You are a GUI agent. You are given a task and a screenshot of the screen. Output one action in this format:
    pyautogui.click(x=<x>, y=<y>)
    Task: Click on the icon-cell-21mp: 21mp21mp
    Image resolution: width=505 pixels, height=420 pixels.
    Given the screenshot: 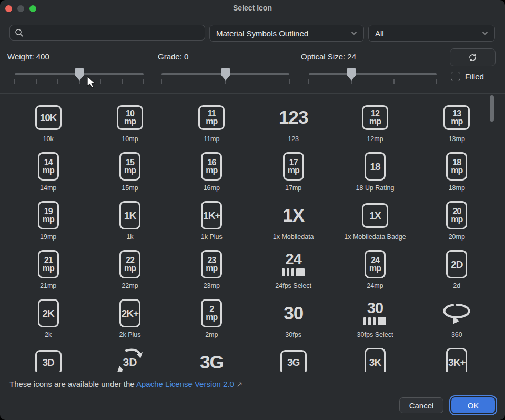 What is the action you would take?
    pyautogui.click(x=48, y=274)
    